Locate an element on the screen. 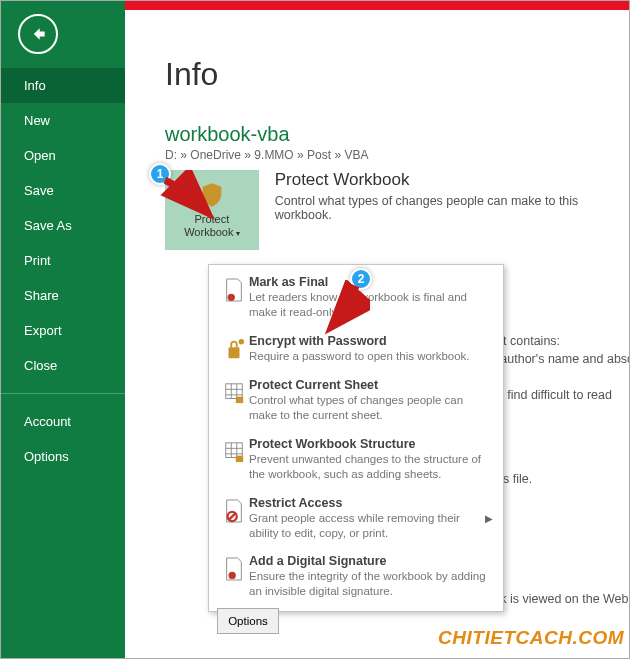 The image size is (630, 659). file-path: D: » OneDrive » 9.MMO » Post » VBA is located at coordinates (398, 155).